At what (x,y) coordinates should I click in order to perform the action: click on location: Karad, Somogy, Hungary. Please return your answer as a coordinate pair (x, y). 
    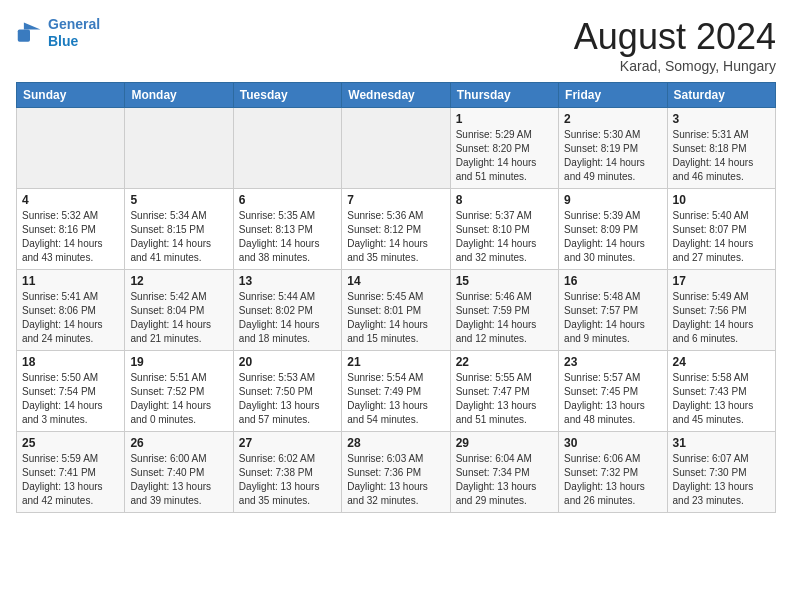
    Looking at the image, I should click on (675, 66).